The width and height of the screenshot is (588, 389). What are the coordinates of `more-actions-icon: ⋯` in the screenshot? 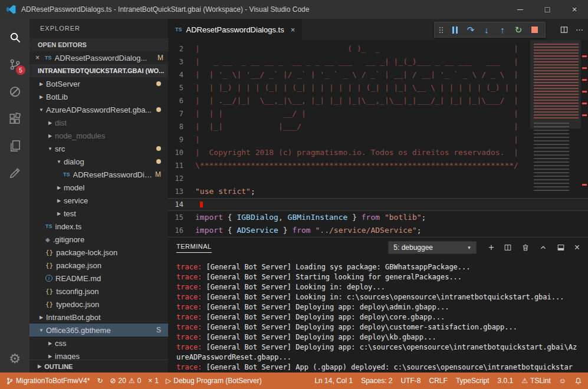 It's located at (579, 29).